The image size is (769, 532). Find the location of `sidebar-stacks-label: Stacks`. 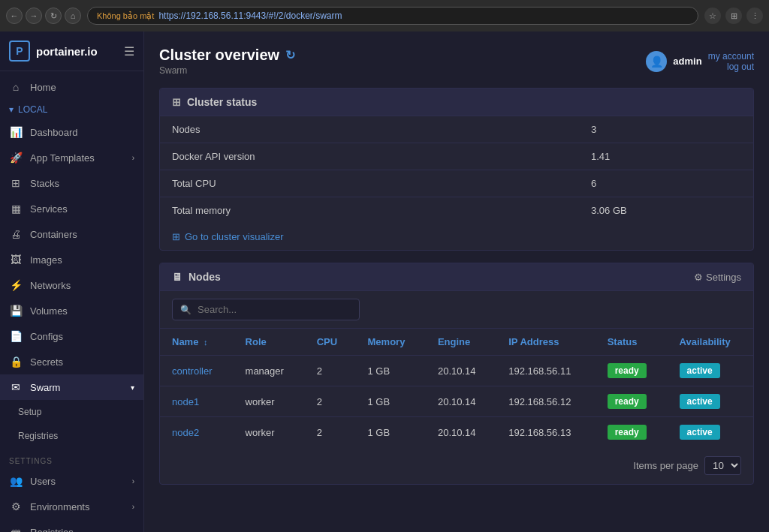

sidebar-stacks-label: Stacks is located at coordinates (45, 183).